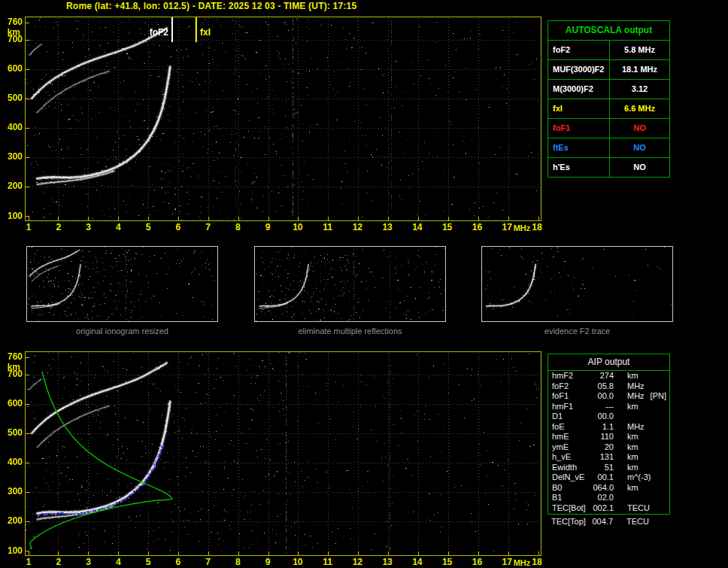  I want to click on autoscala-row-foF2: foF25.8 MHz, so click(609, 50).